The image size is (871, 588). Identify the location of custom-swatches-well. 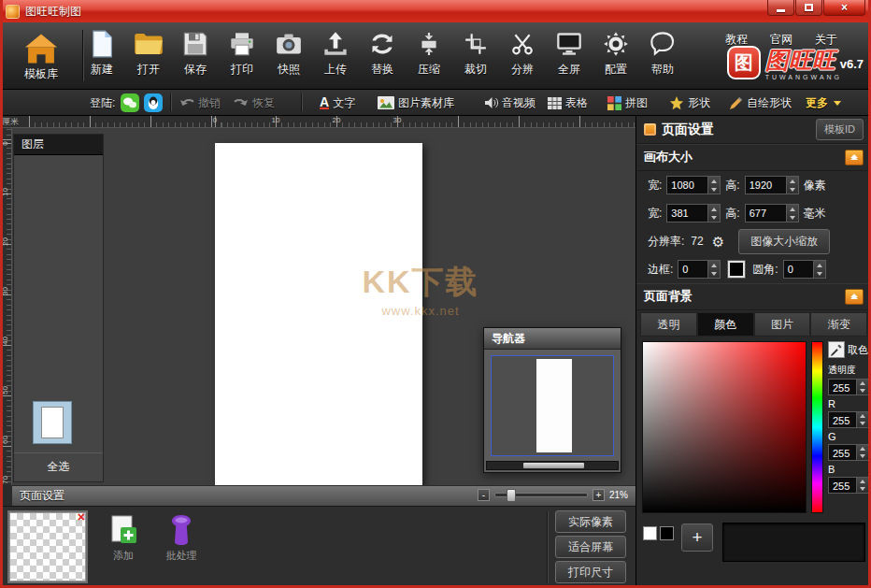
(794, 542).